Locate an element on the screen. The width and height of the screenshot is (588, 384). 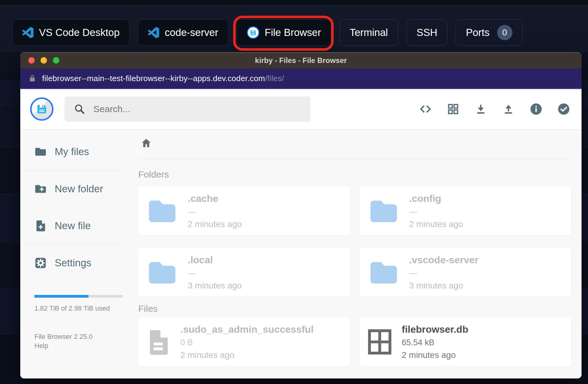
url-path: /files/ is located at coordinates (275, 78).